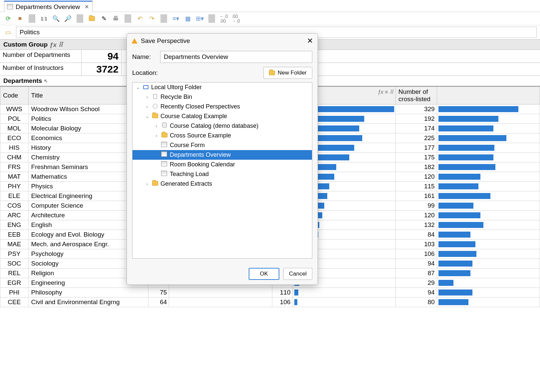 This screenshot has height=392, width=540. What do you see at coordinates (164, 136) in the screenshot?
I see `folder-icon` at bounding box center [164, 136].